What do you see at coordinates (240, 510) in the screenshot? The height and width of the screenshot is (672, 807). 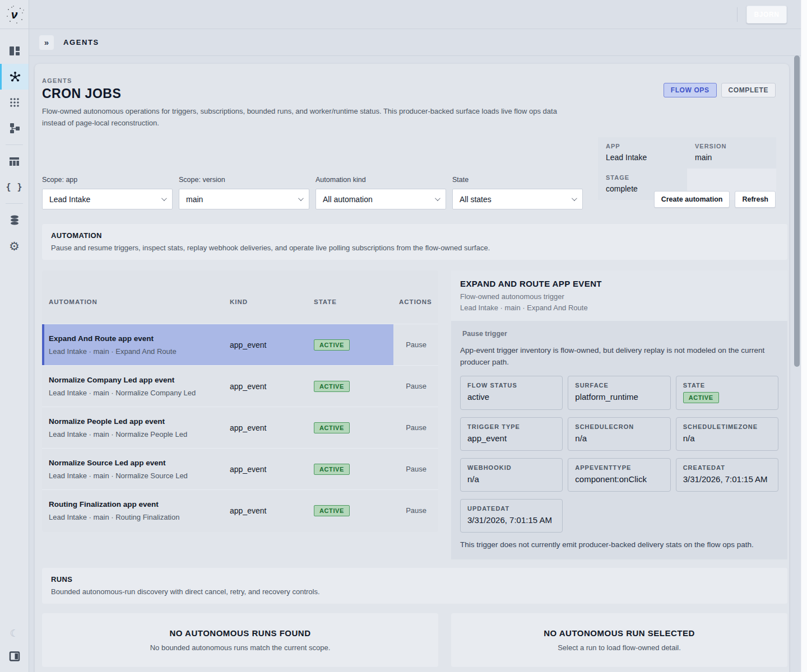 I see `table-row: Routing Finalization app eventLead Intak…` at bounding box center [240, 510].